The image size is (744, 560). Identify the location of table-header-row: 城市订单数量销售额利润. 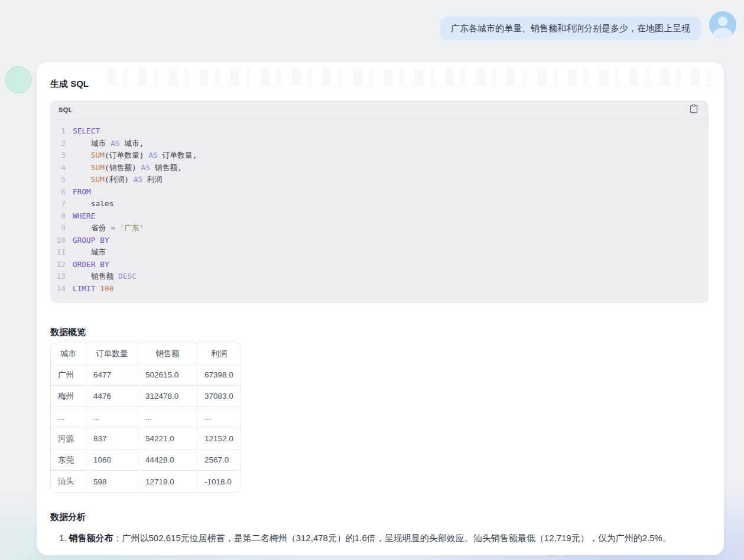
(145, 354).